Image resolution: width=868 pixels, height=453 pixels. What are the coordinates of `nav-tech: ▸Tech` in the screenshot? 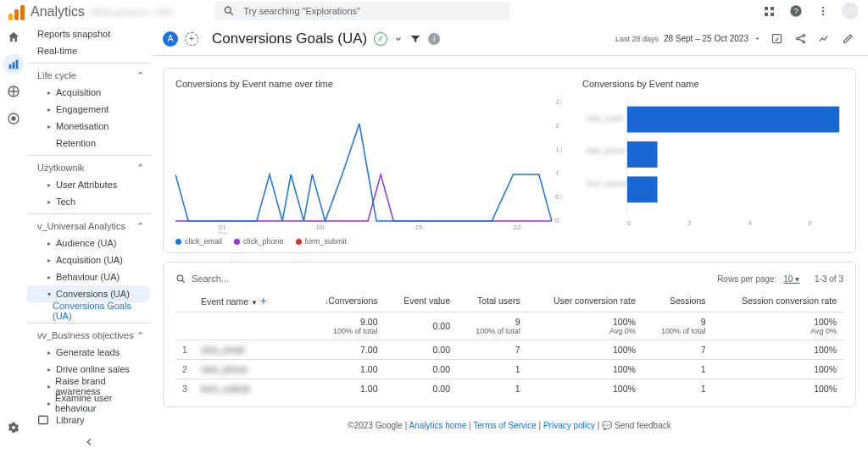 It's located at (89, 202).